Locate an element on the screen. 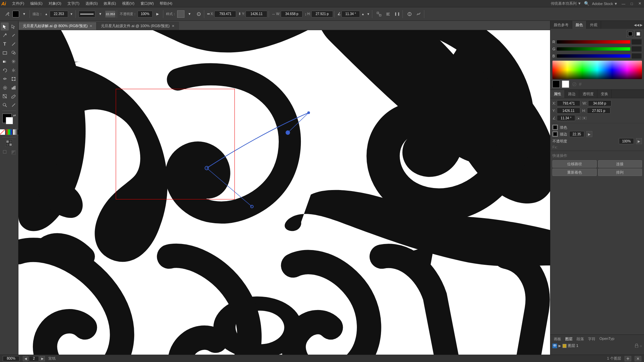 The image size is (644, 362). stroke-color-swatch is located at coordinates (9, 121).